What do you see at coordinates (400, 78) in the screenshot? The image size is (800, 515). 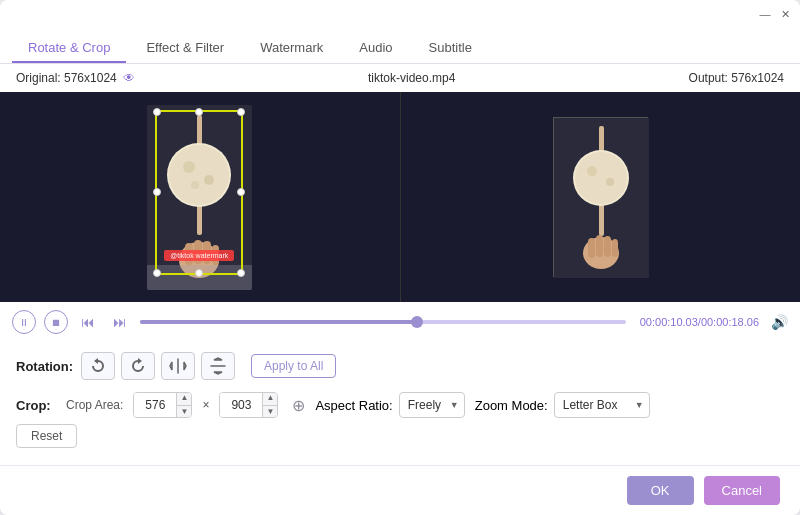 I see `video-header: Original: 576x1024 👁 tiktok-video.mp4 Ou…` at bounding box center [400, 78].